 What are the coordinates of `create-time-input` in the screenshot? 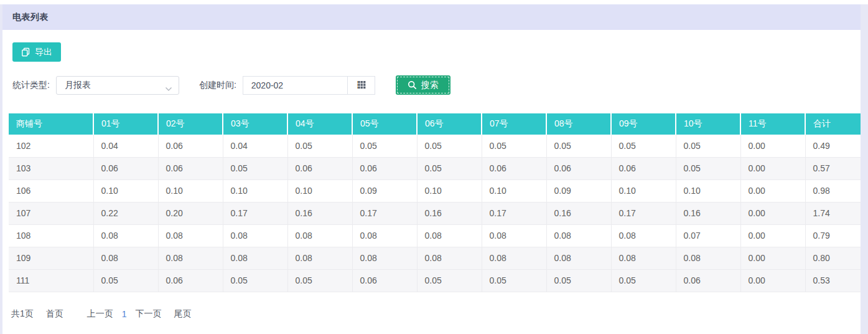 It's located at (295, 85).